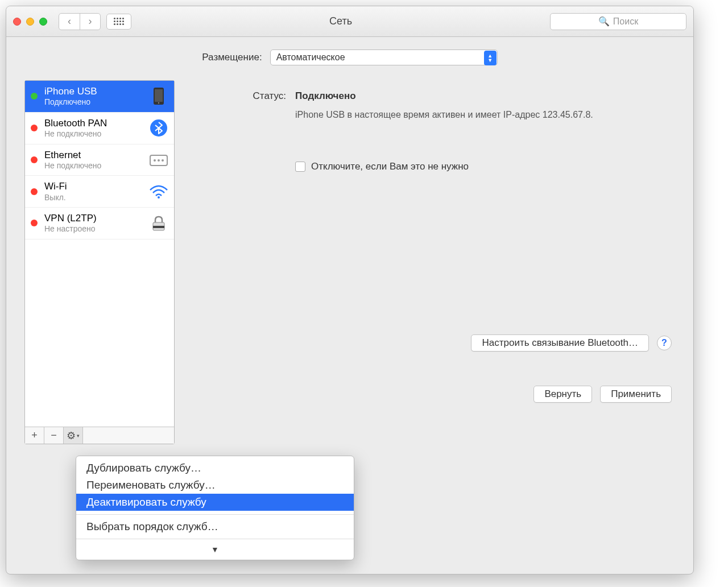 This screenshot has height=587, width=728. Describe the element at coordinates (238, 96) in the screenshot. I see `status-label: Статус:` at that location.